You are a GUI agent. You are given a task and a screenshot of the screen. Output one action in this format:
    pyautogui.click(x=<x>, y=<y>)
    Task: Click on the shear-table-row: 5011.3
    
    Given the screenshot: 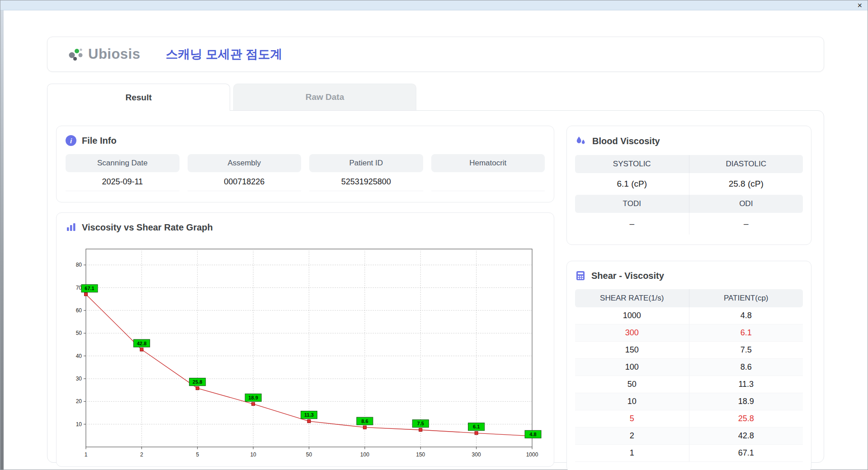 What is the action you would take?
    pyautogui.click(x=689, y=385)
    